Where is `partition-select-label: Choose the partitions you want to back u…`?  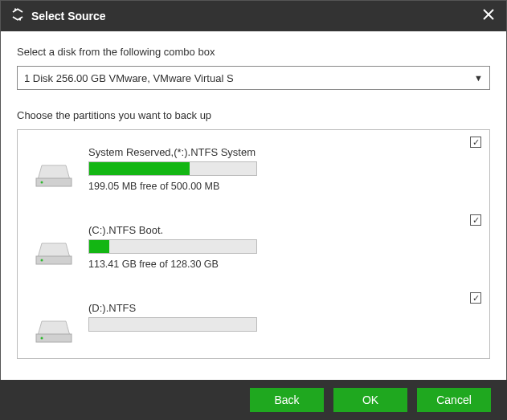
partition-select-label: Choose the partitions you want to back u… is located at coordinates (254, 116).